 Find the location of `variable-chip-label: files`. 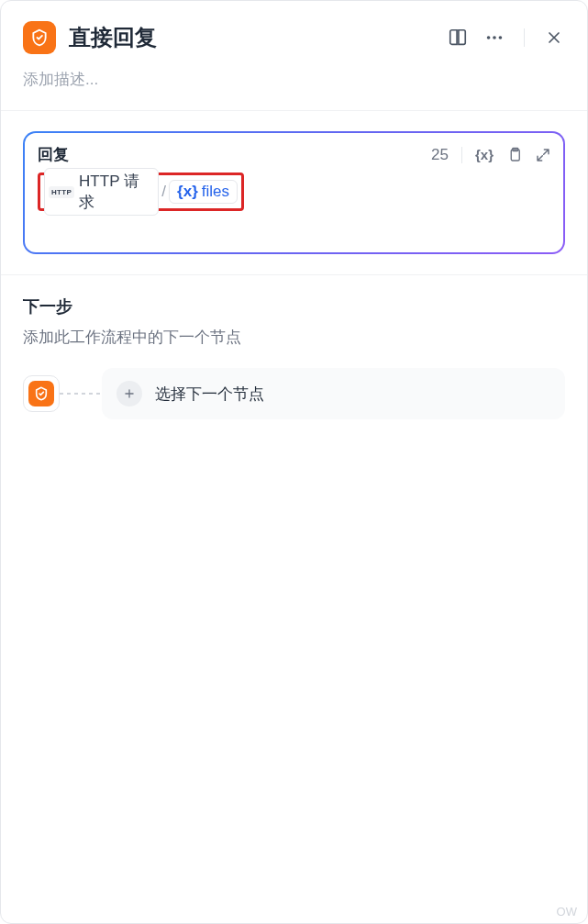

variable-chip-label: files is located at coordinates (216, 192).